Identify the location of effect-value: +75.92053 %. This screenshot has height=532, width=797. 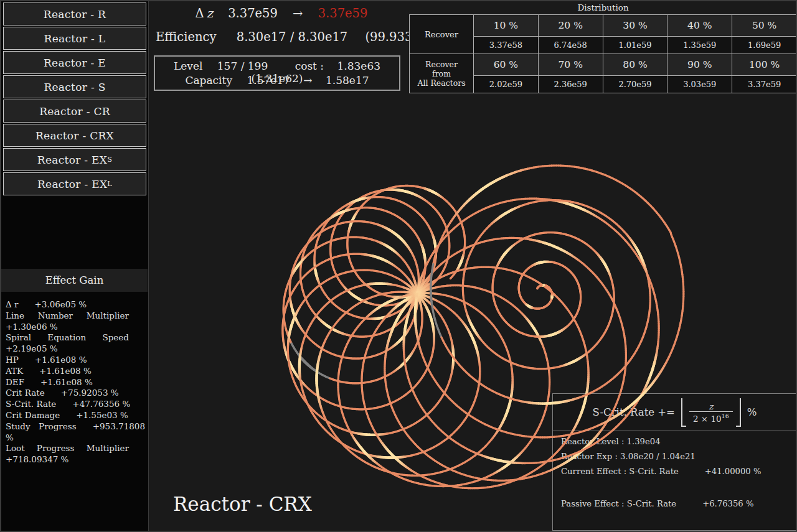
(90, 393).